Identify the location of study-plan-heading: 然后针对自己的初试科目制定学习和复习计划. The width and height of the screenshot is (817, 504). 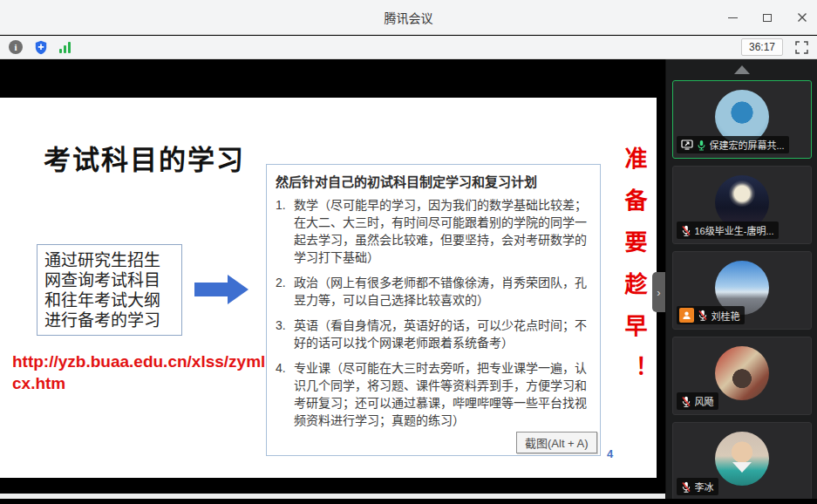
(433, 181).